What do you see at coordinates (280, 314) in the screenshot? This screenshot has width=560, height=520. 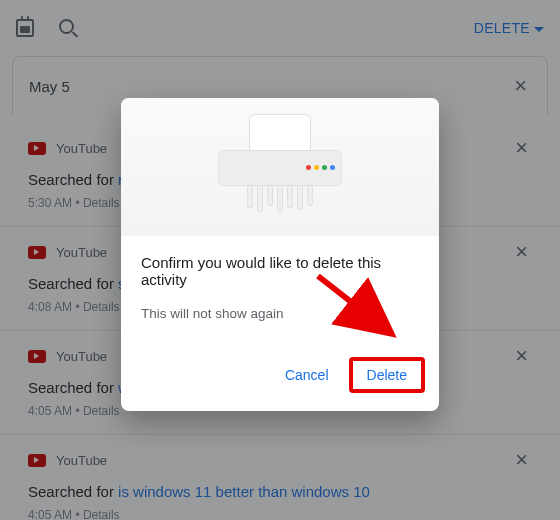 I see `dialog-subtitle: This will not show again` at bounding box center [280, 314].